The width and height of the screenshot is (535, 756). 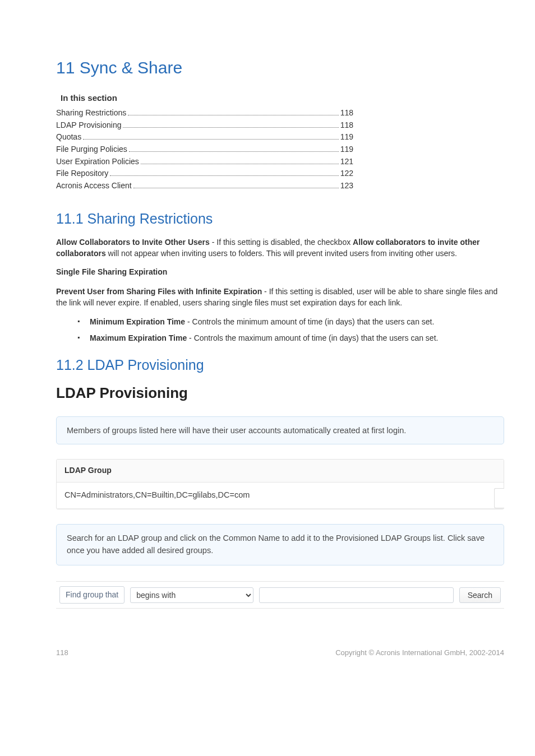 What do you see at coordinates (280, 68) in the screenshot?
I see `chapter-title: 11 Sync & Share` at bounding box center [280, 68].